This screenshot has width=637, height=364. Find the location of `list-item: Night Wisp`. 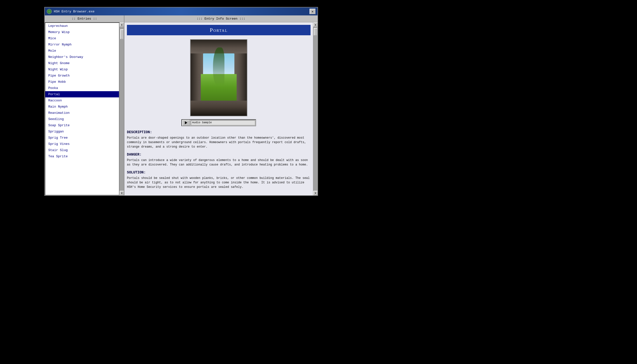

list-item: Night Wisp is located at coordinates (82, 70).